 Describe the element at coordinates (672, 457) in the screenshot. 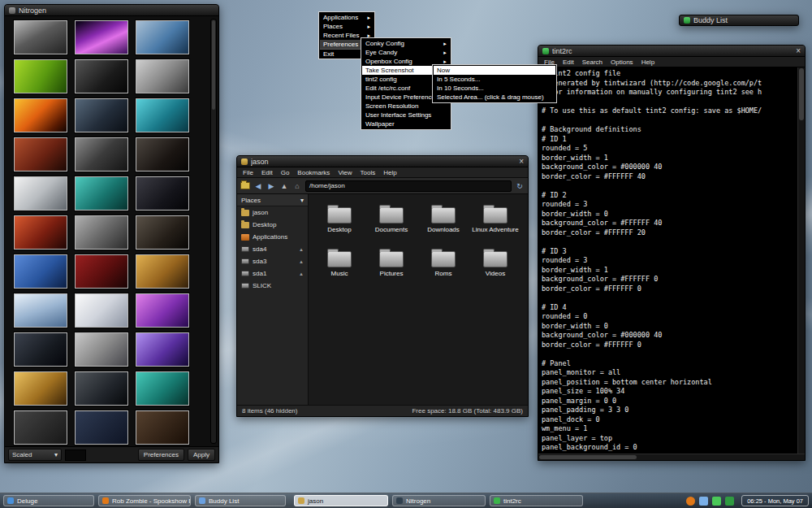

I see `horizontal-scrollbar` at that location.